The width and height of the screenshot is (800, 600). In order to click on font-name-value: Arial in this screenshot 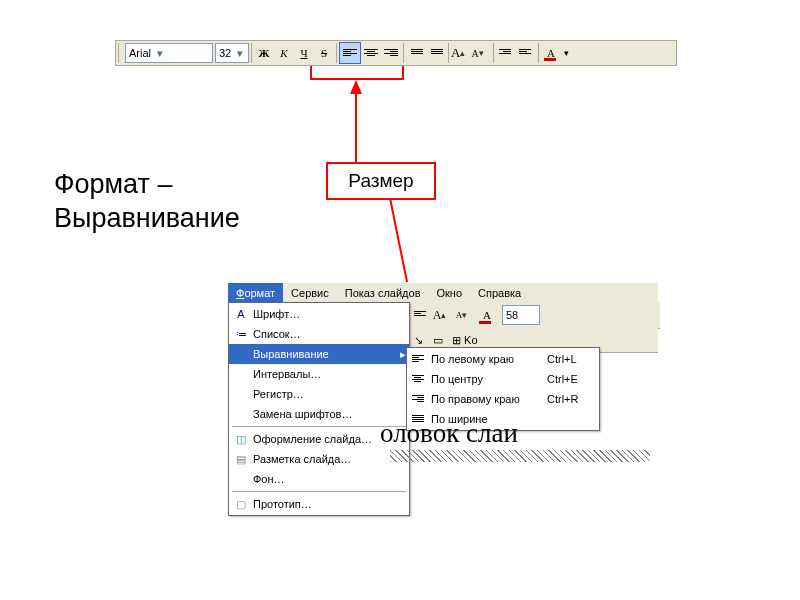, I will do `click(140, 53)`.